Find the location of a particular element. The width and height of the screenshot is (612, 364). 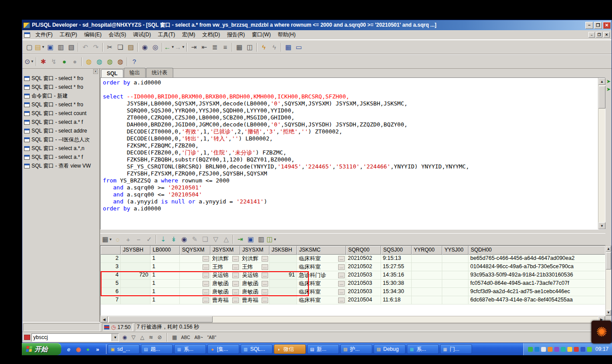

internet-explorer-icon: e is located at coordinates (69, 349).